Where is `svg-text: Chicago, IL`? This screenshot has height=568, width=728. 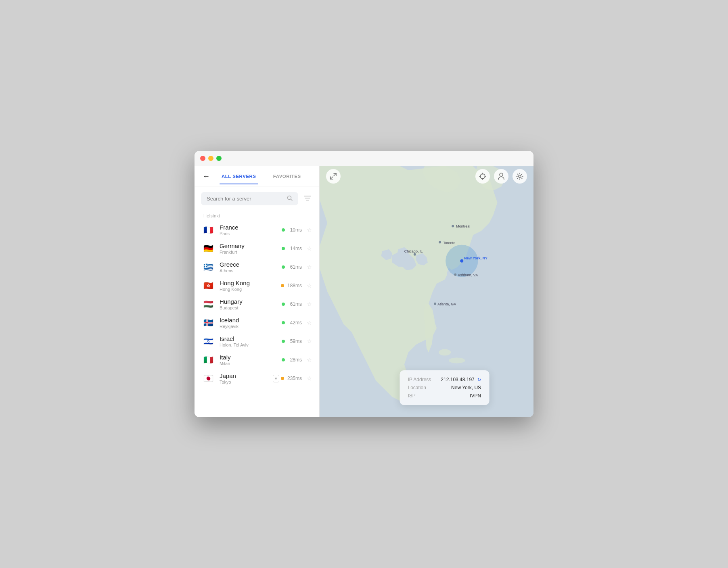
svg-text: Chicago, IL is located at coordinates (414, 251).